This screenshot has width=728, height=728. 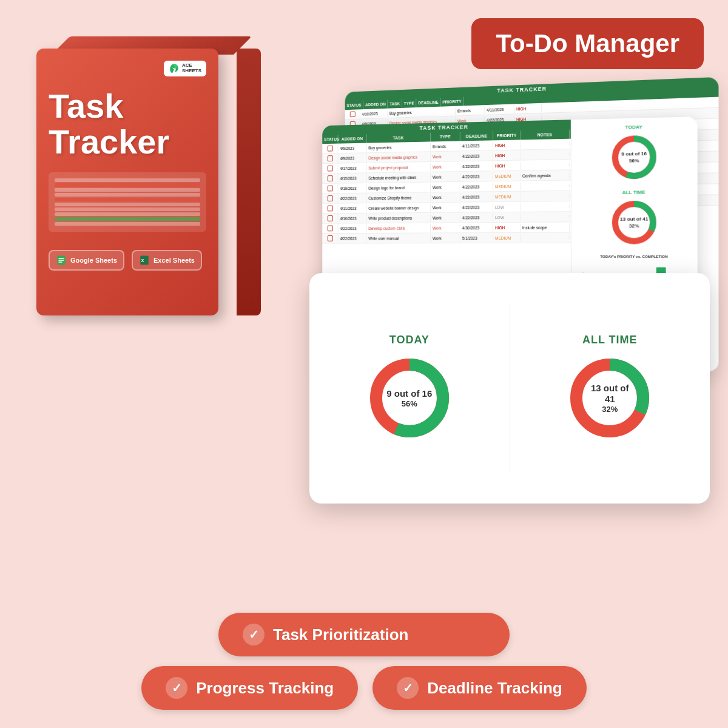 What do you see at coordinates (634, 154) in the screenshot?
I see `svg-text: 9 out of 16` at bounding box center [634, 154].